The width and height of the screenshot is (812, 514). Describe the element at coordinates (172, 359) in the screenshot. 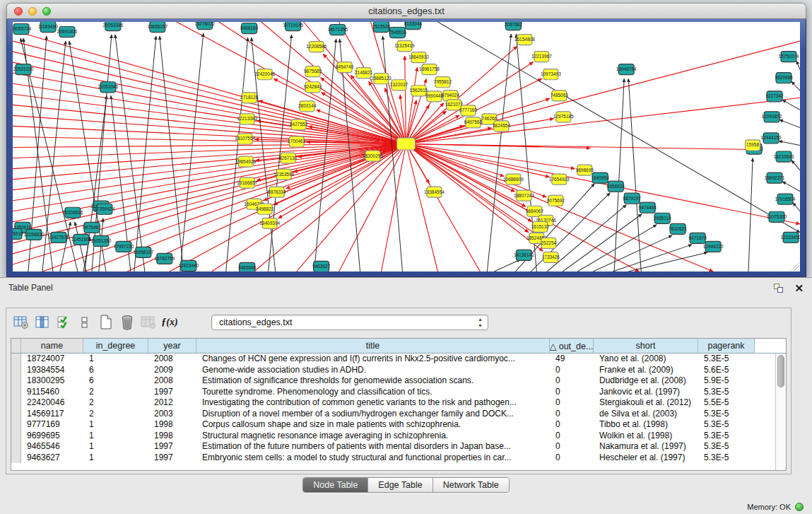

I see `cell-year: 2008` at that location.